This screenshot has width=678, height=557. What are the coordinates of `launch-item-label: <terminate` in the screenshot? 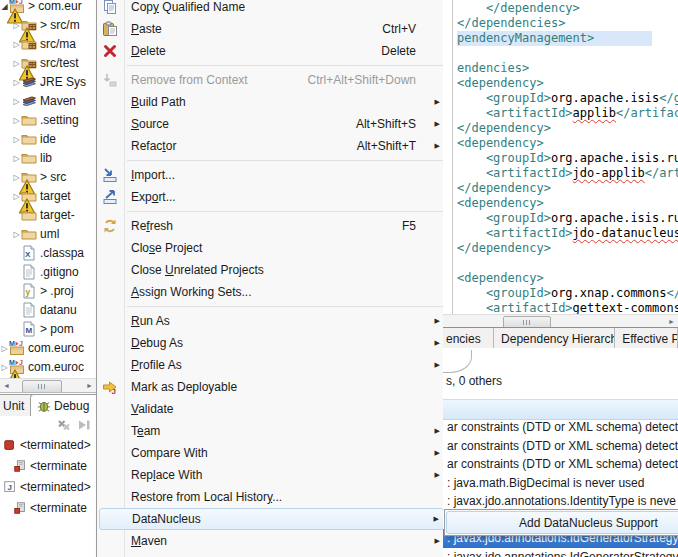 It's located at (58, 466).